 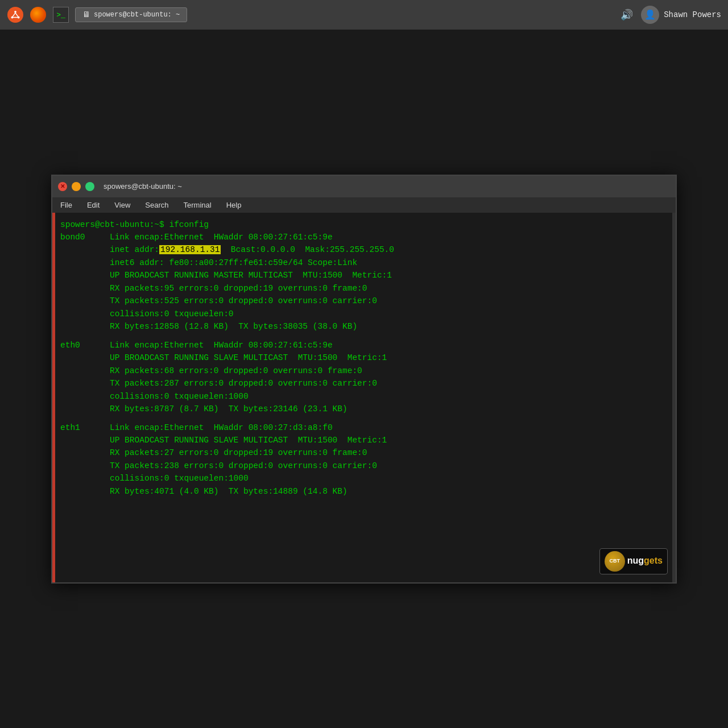 I want to click on eth1-rx-line: RX packets:27 errors:0 dropped:19 overru…, so click(x=364, y=453).